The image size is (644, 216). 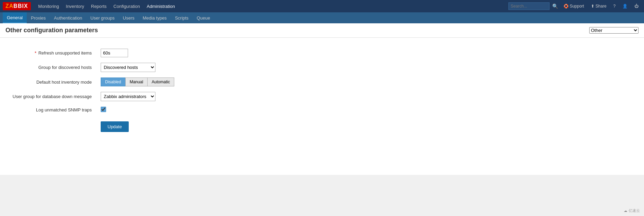 What do you see at coordinates (614, 30) in the screenshot?
I see `page-header-right: Other GUI HouseKeeping Images Icon mappi…` at bounding box center [614, 30].